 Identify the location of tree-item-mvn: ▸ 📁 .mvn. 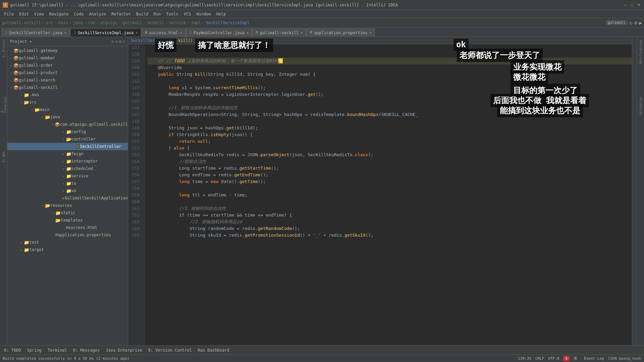
(68, 95).